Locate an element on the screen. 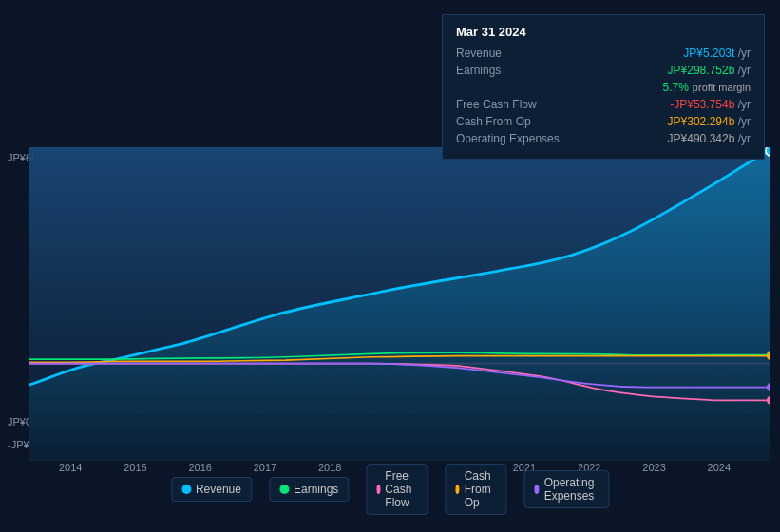  legend-opex-label: Operating Expenses is located at coordinates (572, 489).